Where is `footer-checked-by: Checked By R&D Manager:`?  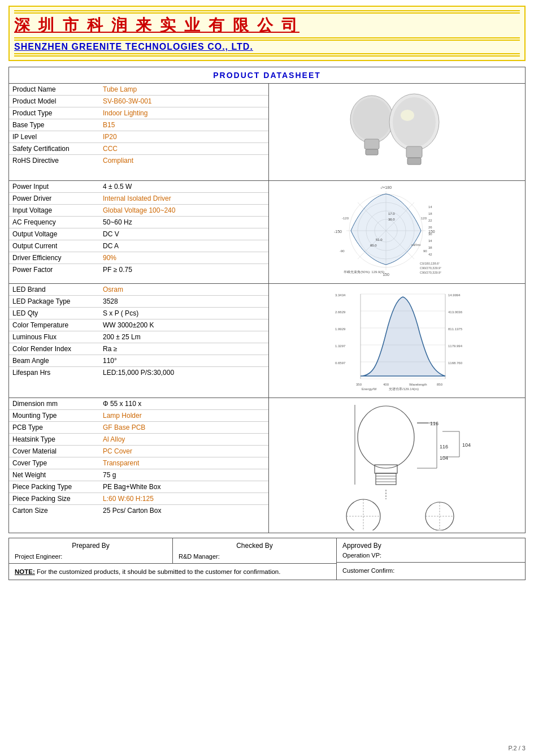 footer-checked-by: Checked By R&D Manager: is located at coordinates (254, 551).